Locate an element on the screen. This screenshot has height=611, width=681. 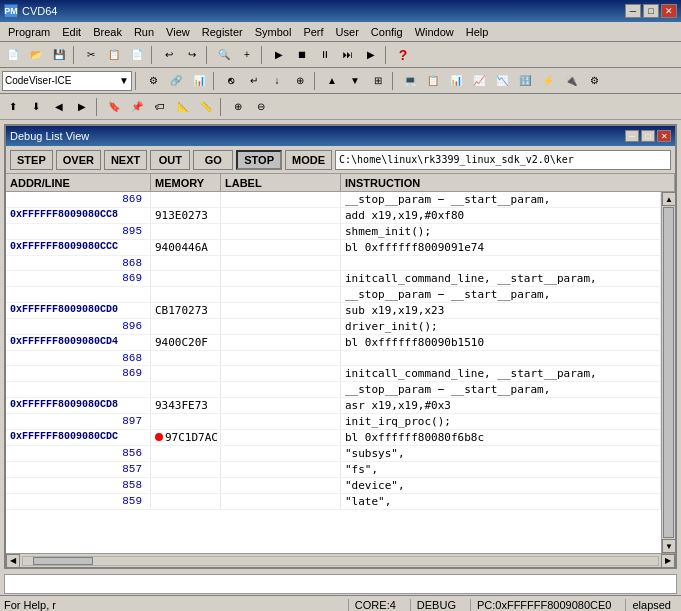
stop-button: STOP is located at coordinates (259, 160).